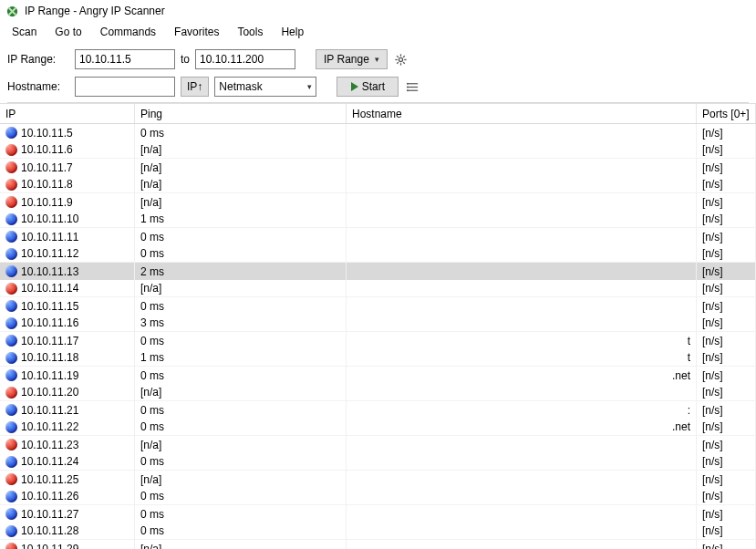 Image resolution: width=756 pixels, height=549 pixels. I want to click on table-row: 10.10.11.260 ms[n/s], so click(378, 496).